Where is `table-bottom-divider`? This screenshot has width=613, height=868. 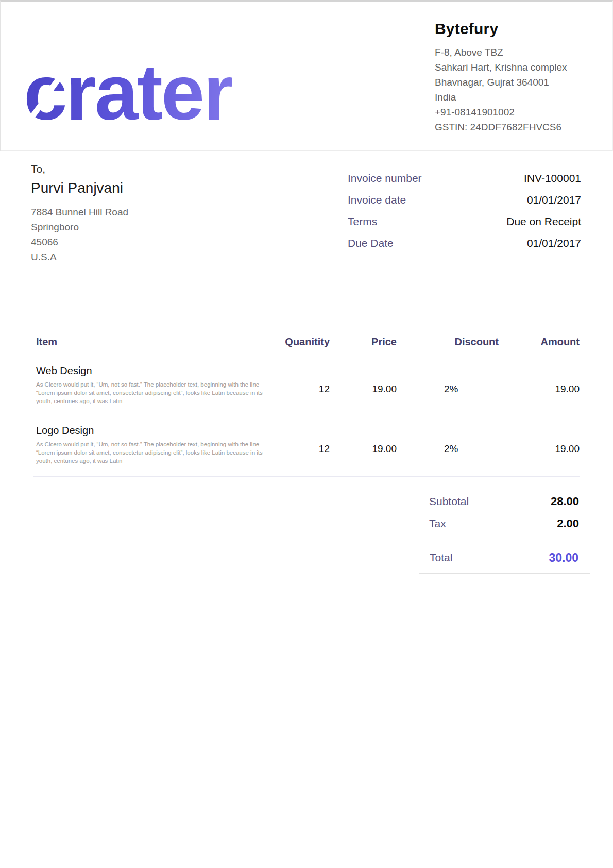
table-bottom-divider is located at coordinates (306, 477).